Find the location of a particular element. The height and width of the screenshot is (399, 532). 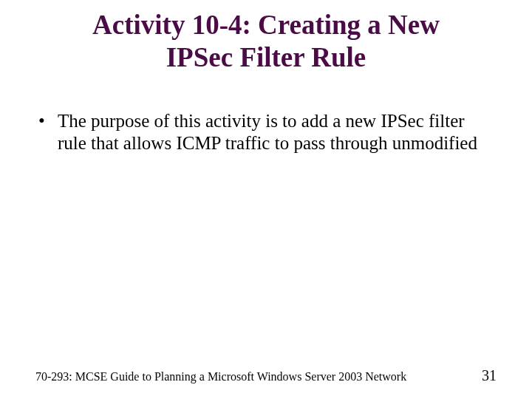

footer-source: 70-293: MCSE Guide to Planning a Microso… is located at coordinates (221, 377).